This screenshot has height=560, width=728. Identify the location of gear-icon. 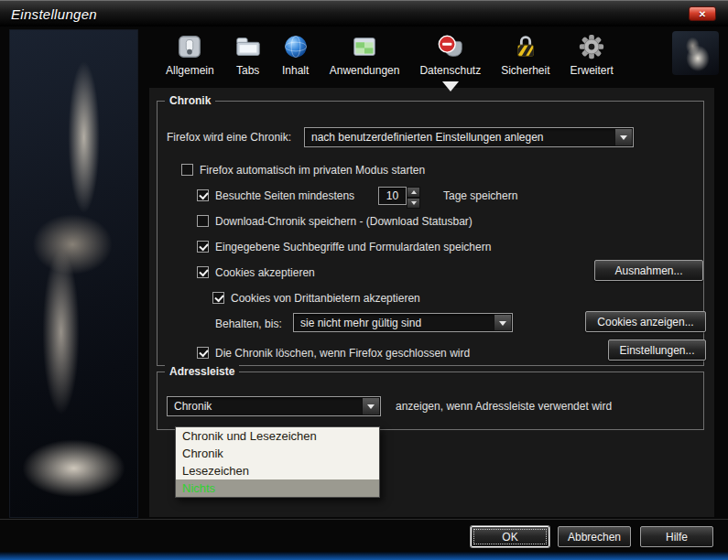
(592, 47).